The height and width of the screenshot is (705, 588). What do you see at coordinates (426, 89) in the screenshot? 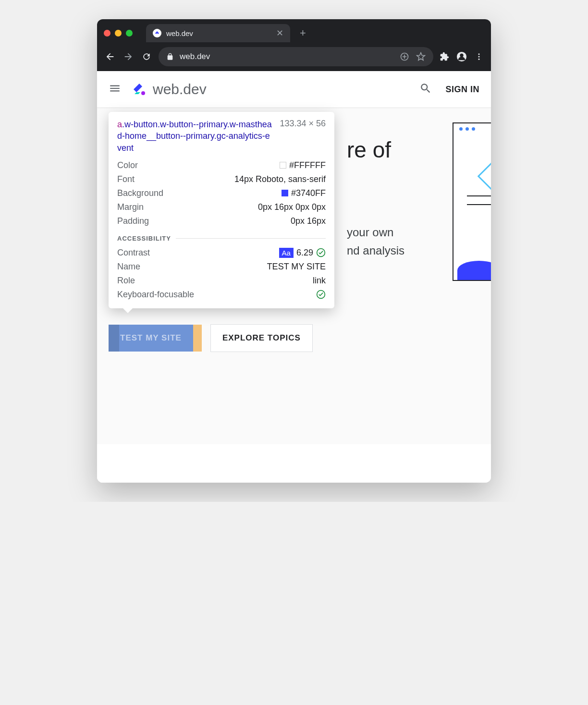
I see `search-icon` at bounding box center [426, 89].